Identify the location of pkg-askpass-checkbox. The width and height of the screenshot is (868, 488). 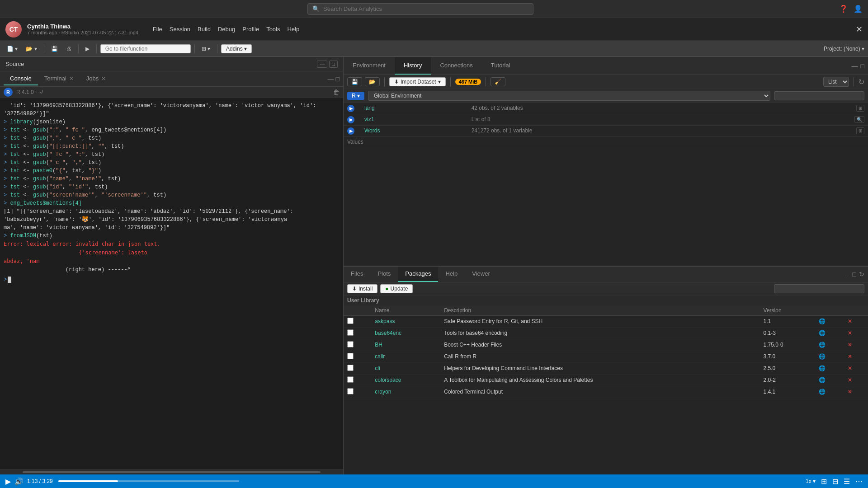
(350, 321).